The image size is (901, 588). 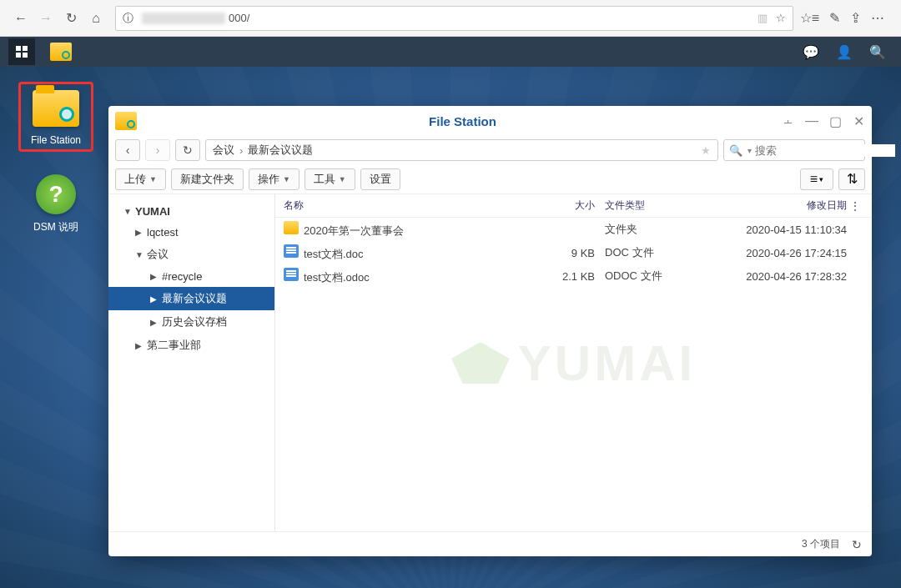 I want to click on folder-tree: ▼YUMAI ▶lqctest ▼会议 ▶#recycle ▶最新会议议题 ▶历…, so click(x=192, y=363).